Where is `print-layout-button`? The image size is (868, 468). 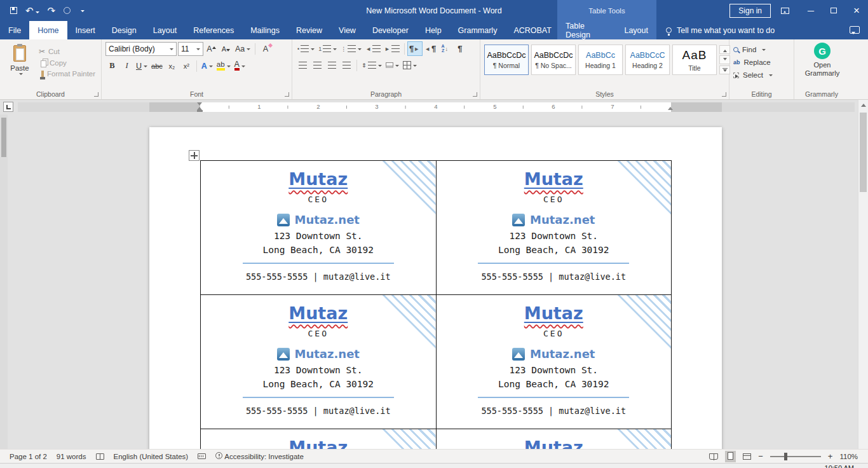 print-layout-button is located at coordinates (731, 457).